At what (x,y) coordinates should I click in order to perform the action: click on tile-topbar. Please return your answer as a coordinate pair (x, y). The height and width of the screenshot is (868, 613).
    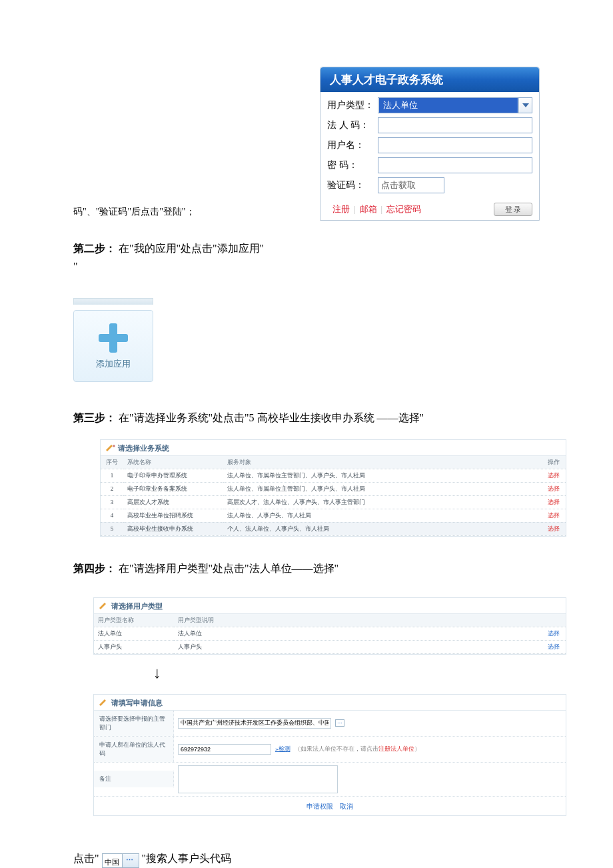
    Looking at the image, I should click on (113, 301).